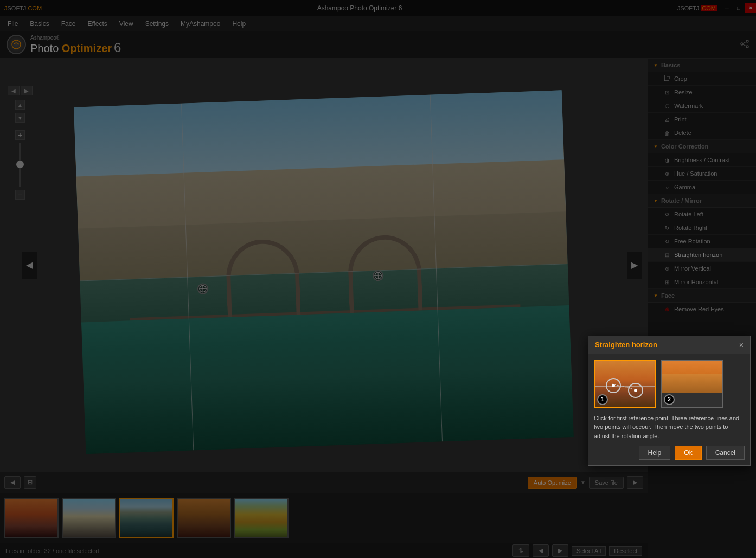 The width and height of the screenshot is (756, 558). I want to click on dialog-content: 1 2 Click for first reference point. Thr…, so click(669, 410).